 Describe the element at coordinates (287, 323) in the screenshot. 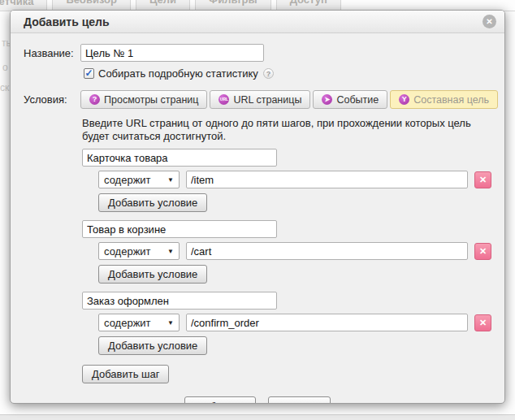

I see `goal-step-3: содержит ▼ ✕ Добавить условие` at that location.